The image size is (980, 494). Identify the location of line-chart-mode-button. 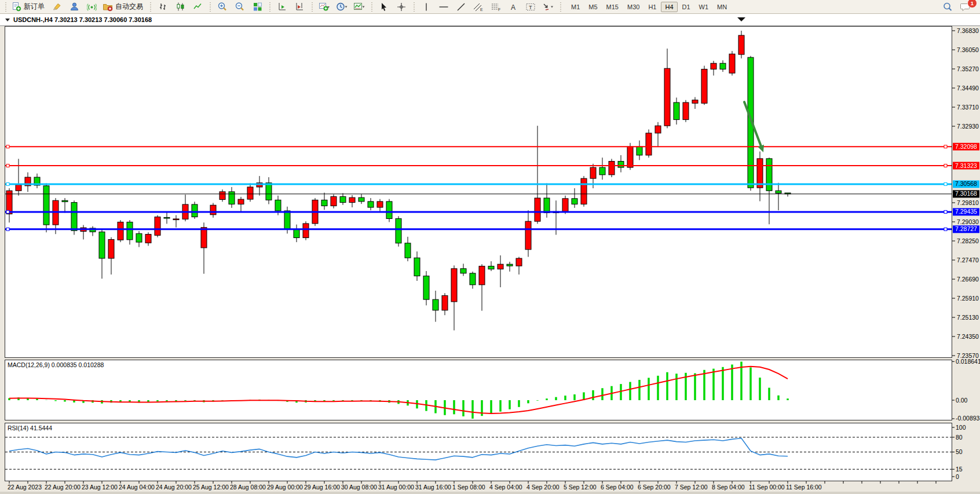
(198, 7).